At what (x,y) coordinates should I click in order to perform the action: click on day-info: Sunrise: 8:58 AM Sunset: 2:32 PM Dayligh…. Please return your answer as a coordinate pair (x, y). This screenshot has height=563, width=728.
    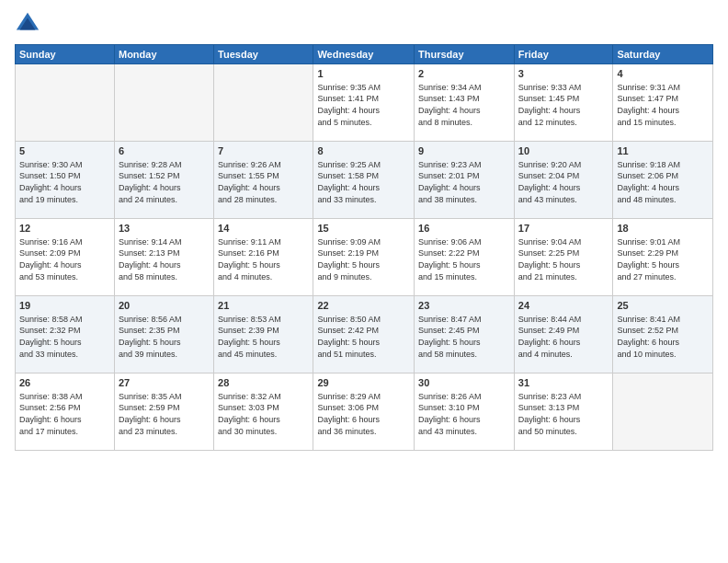
    Looking at the image, I should click on (64, 337).